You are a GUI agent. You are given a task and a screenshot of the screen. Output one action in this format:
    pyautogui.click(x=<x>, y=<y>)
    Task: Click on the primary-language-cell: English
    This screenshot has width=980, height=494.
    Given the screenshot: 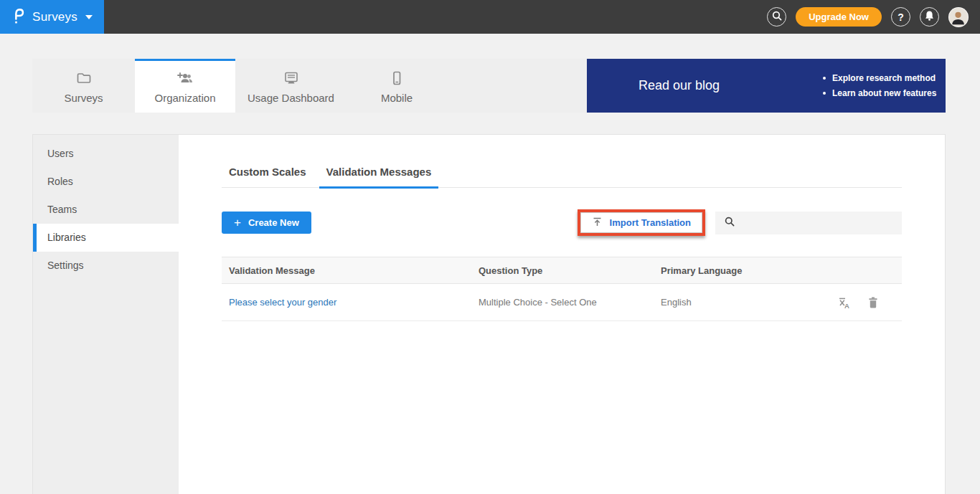 What is the action you would take?
    pyautogui.click(x=729, y=303)
    